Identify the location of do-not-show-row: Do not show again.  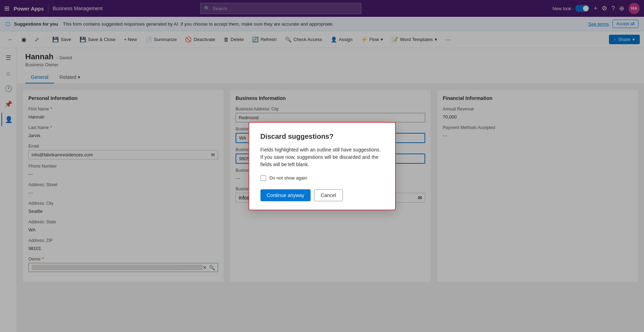
(322, 178).